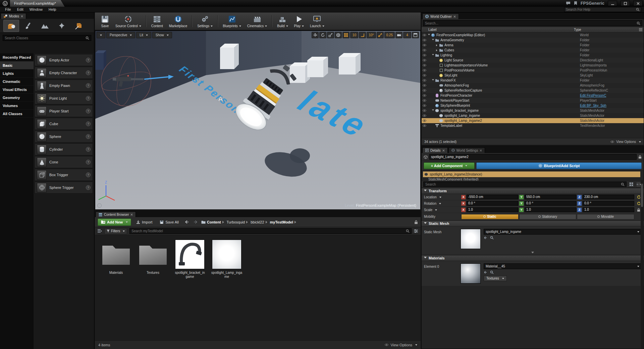  What do you see at coordinates (443, 150) in the screenshot?
I see `close-icon` at bounding box center [443, 150].